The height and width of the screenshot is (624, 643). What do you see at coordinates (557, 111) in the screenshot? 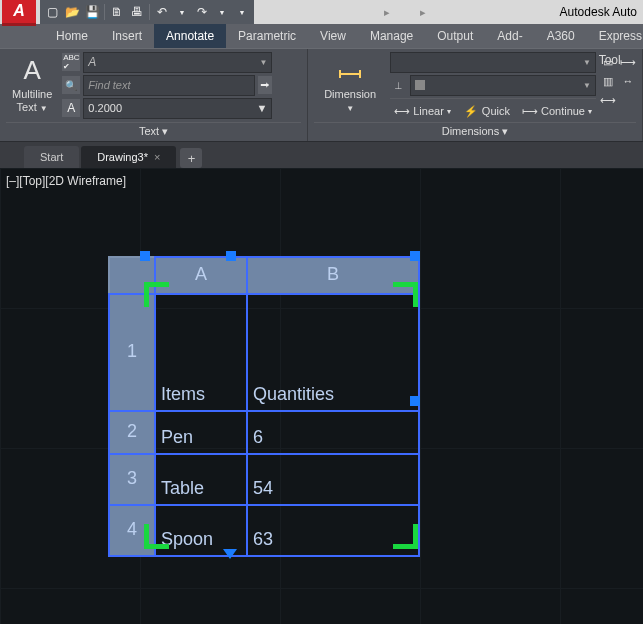
I see `continue-button: ⟼ Continue ▾` at bounding box center [557, 111].